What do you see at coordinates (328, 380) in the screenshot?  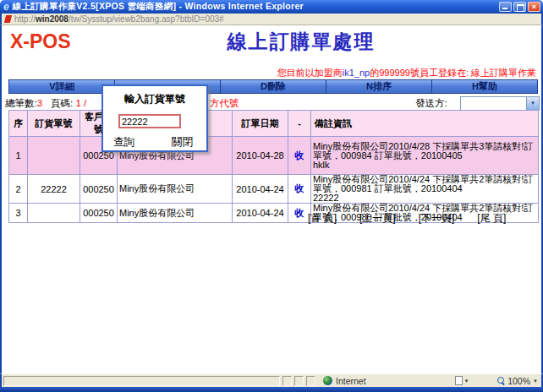 I see `globe-icon` at bounding box center [328, 380].